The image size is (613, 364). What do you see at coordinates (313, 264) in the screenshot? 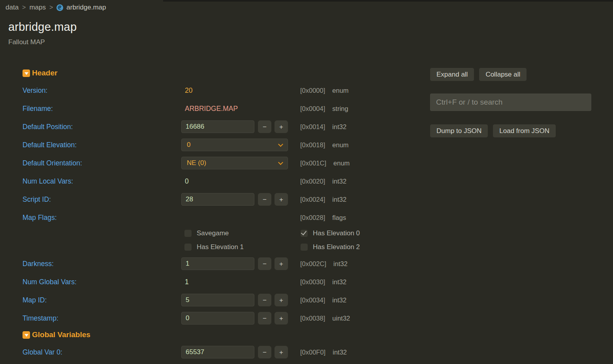
I see `field-offset: [0x002C]` at bounding box center [313, 264].